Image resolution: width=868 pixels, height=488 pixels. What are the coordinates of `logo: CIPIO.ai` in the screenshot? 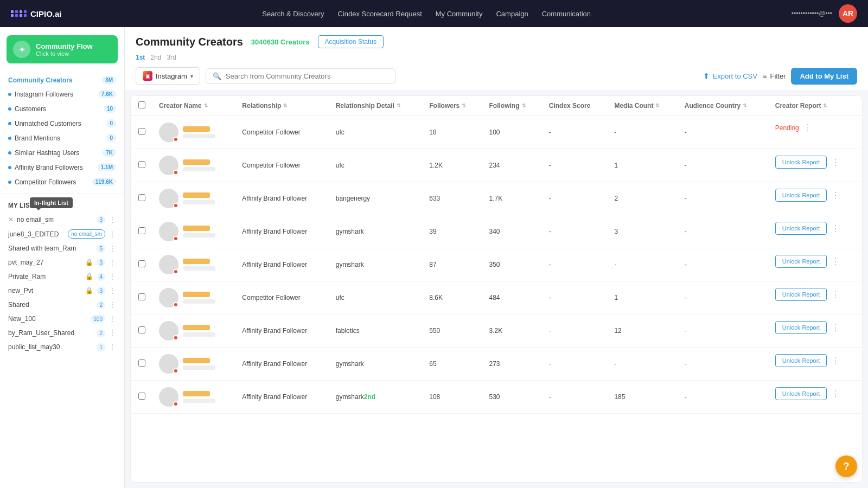 It's located at (36, 14).